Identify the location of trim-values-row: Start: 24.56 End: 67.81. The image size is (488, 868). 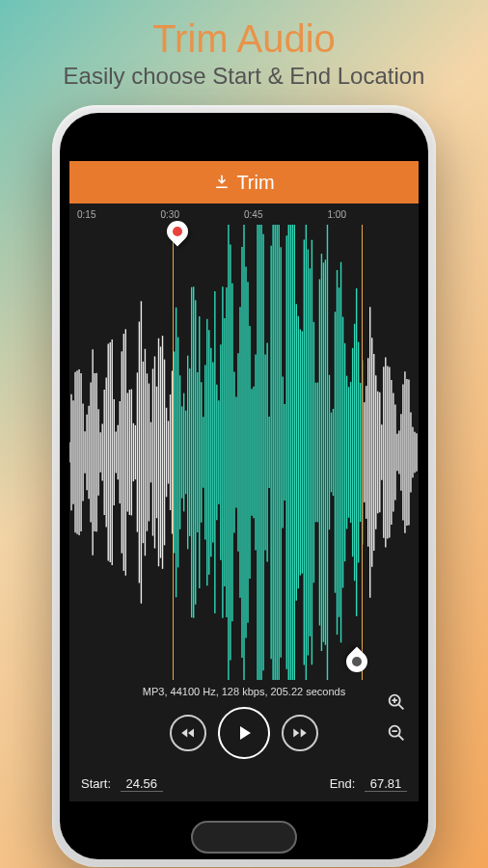
(244, 785).